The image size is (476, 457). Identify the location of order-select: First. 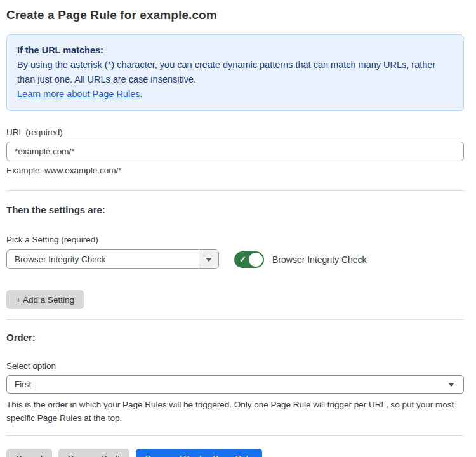
(235, 385).